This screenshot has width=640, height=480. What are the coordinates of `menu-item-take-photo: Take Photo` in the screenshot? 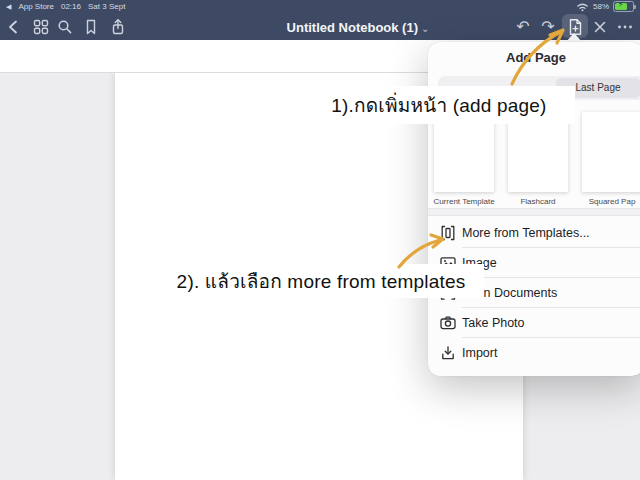 It's located at (534, 323).